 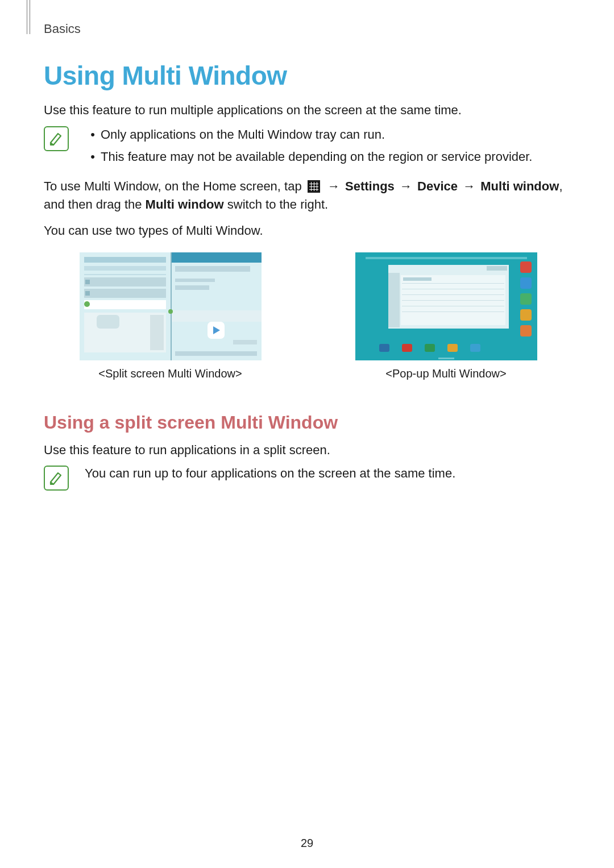 What do you see at coordinates (28, 17) in the screenshot?
I see `page-tab-marker` at bounding box center [28, 17].